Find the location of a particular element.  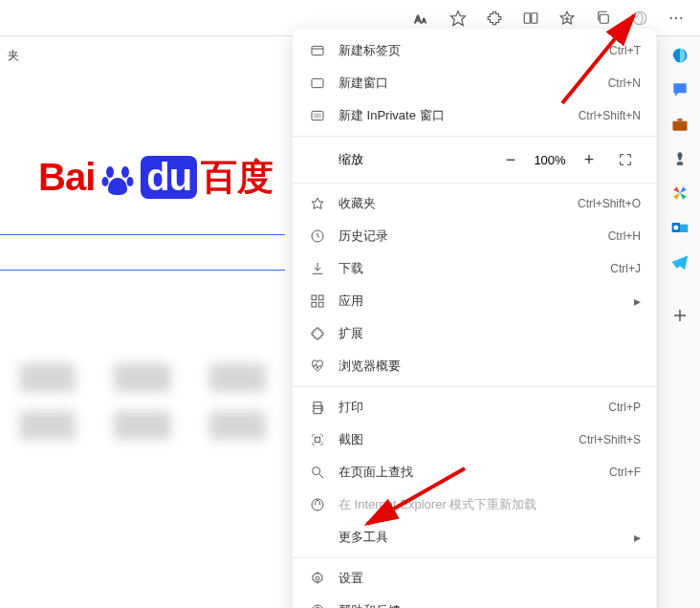

downloads-icon is located at coordinates (317, 269).